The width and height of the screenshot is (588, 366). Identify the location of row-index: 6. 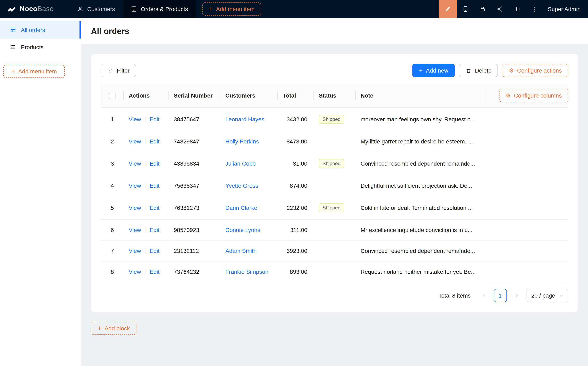
(112, 230).